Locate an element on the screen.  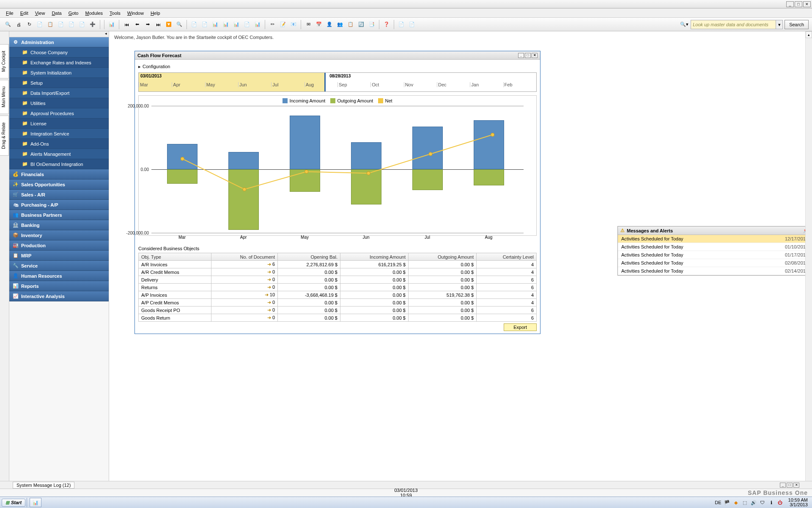
table-row: Returns➜00.00 $0.00 $0.00 $6 is located at coordinates (337, 287).